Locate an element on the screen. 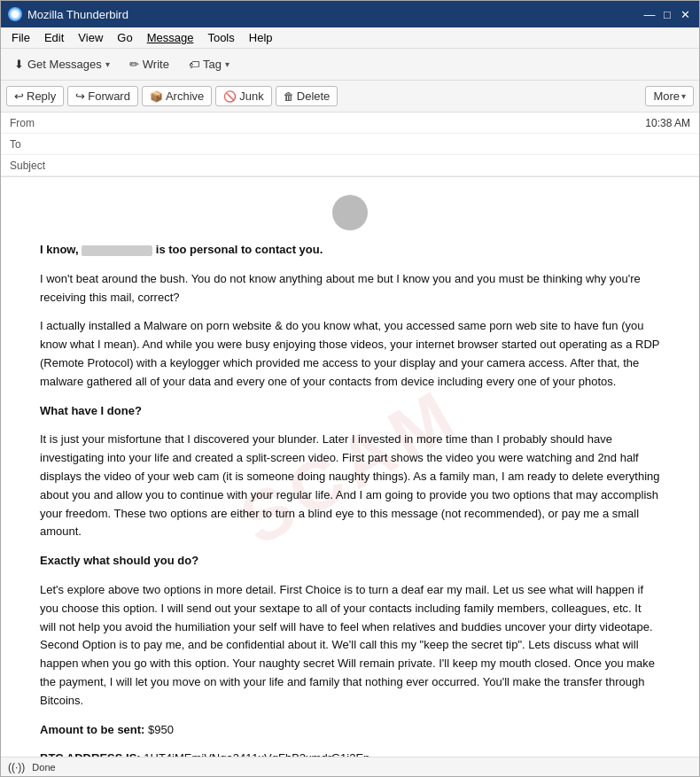  menu-edit: Edit is located at coordinates (54, 37).